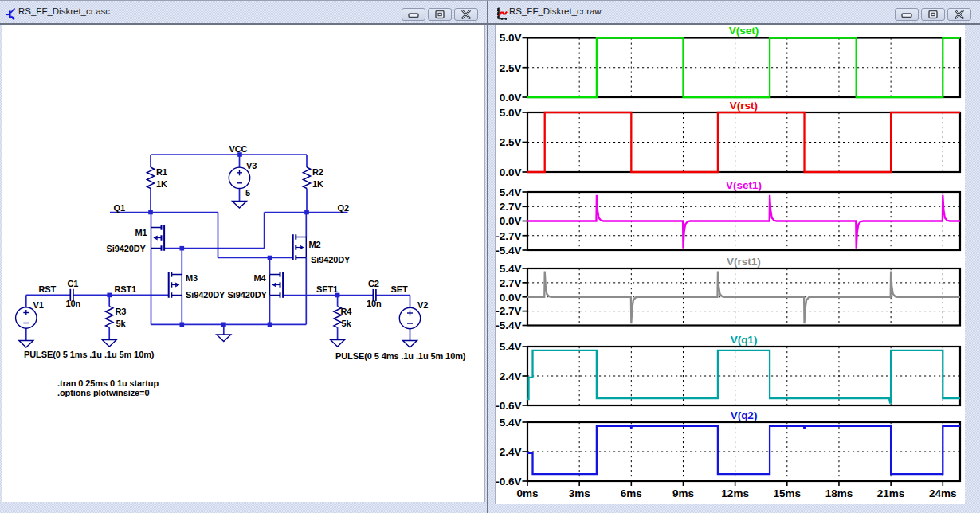 Image resolution: width=980 pixels, height=513 pixels. What do you see at coordinates (64, 11) in the screenshot?
I see `schematic-window-title: RS_FF_Diskret_cr.asc` at bounding box center [64, 11].